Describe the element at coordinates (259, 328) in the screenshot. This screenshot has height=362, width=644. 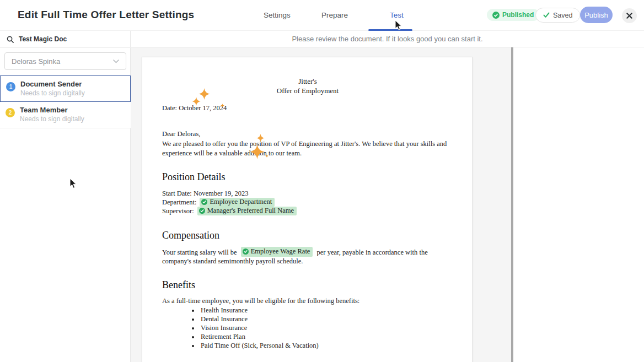
I see `benefit-item: Vision Insurance` at that location.